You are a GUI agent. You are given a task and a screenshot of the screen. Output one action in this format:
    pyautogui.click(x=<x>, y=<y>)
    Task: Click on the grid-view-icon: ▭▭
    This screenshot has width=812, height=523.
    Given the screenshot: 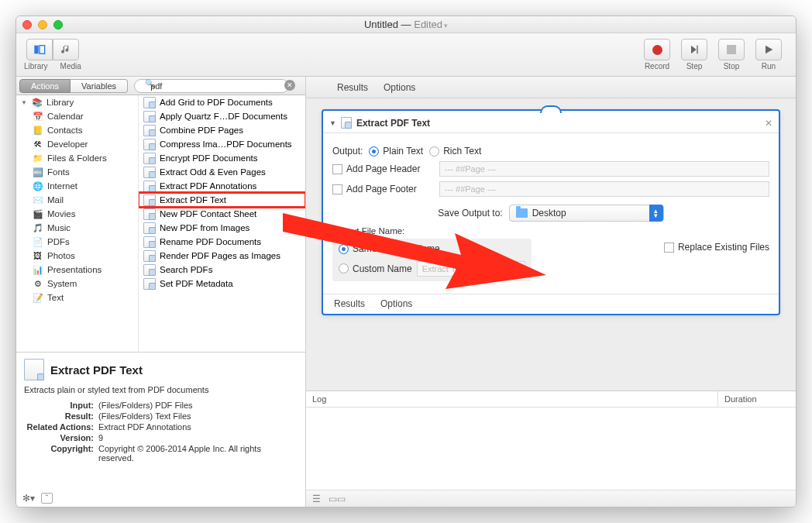 What is the action you would take?
    pyautogui.click(x=337, y=499)
    